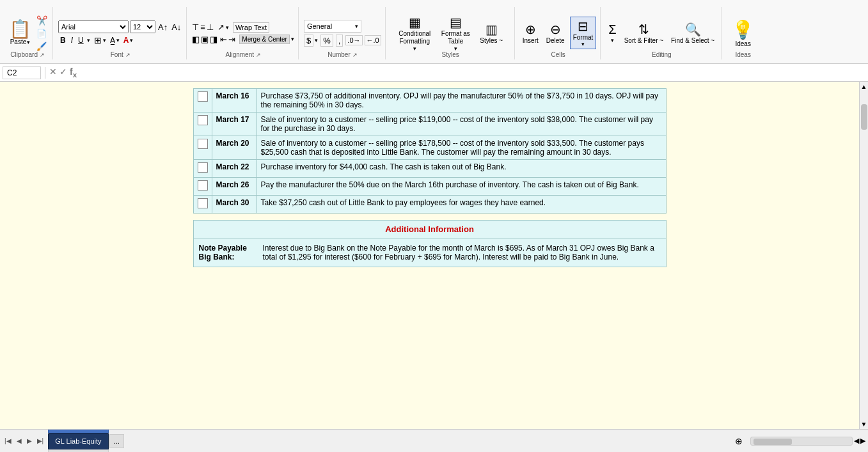 Image resolution: width=868 pixels, height=452 pixels. Describe the element at coordinates (462, 253) in the screenshot. I see `note-content: Interest due to Big Bank on the Note Pay…` at that location.